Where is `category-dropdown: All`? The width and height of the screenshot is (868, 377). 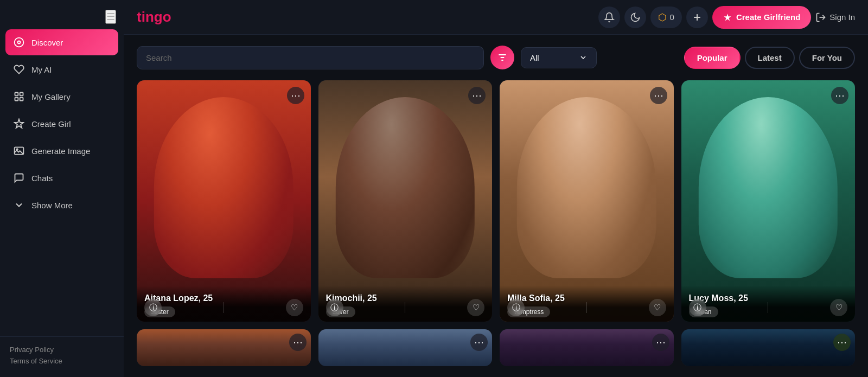 category-dropdown: All is located at coordinates (559, 57).